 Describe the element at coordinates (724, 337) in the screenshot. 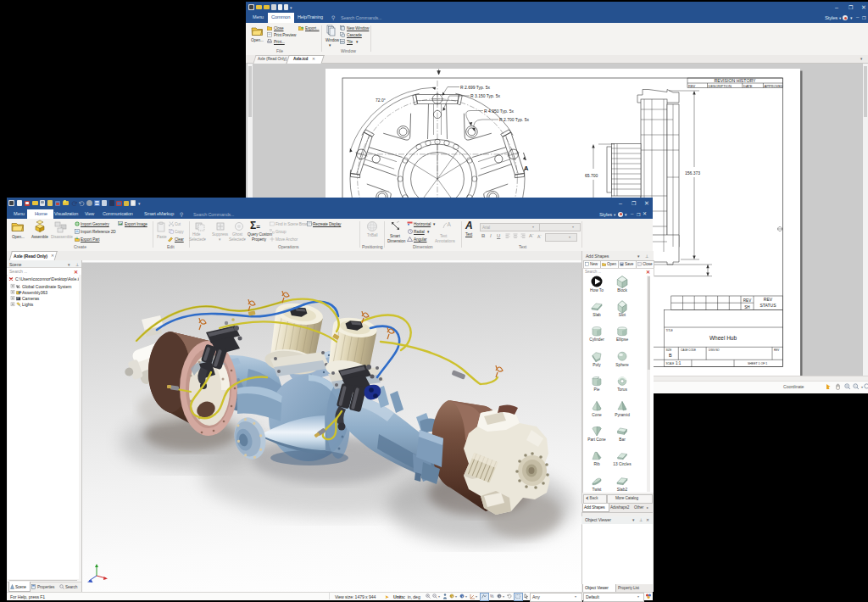

I see `svg-text: Wheel Hub` at that location.